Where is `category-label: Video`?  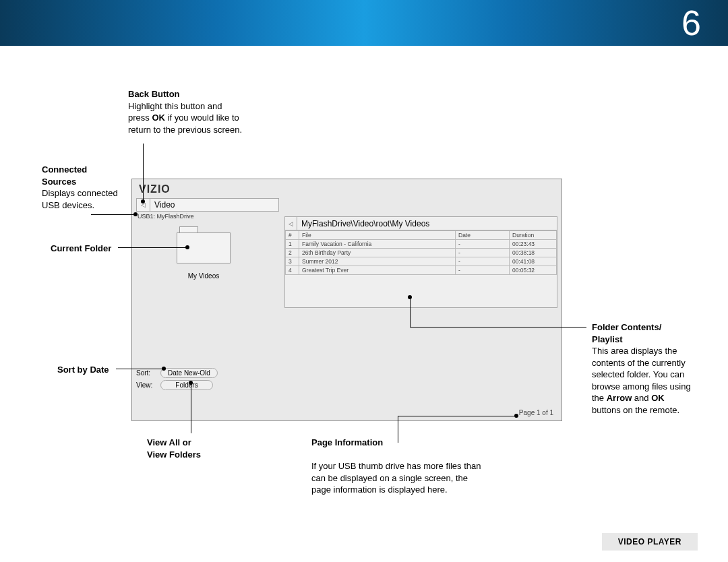
category-label: Video is located at coordinates (162, 205).